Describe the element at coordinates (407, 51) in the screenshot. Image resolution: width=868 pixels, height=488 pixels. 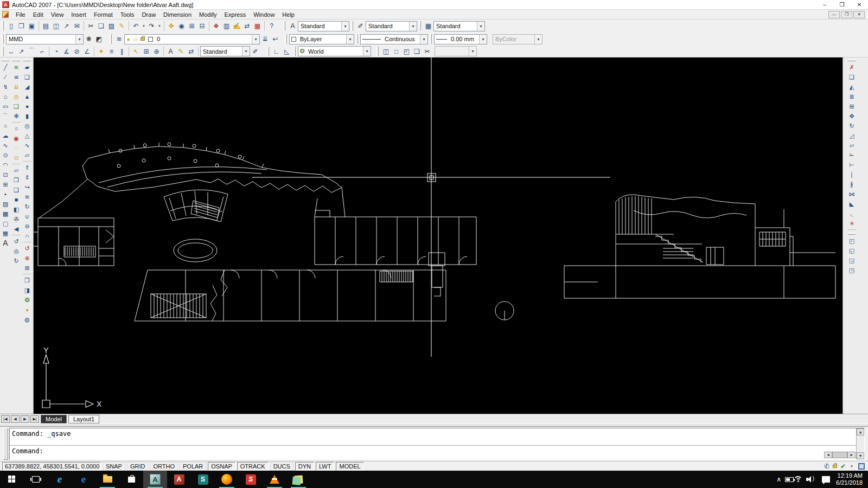
I see `polygonal-viewport-icon: ◰` at that location.